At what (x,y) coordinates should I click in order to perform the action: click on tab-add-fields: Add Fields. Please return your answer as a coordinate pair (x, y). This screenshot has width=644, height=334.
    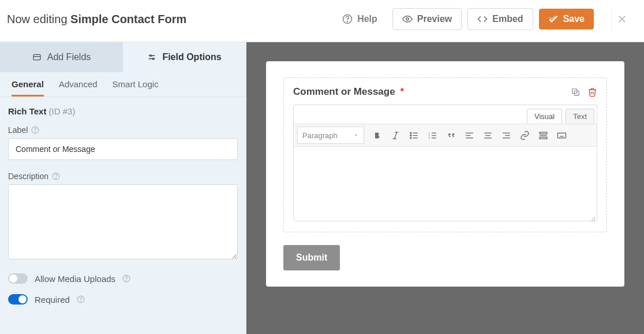
    Looking at the image, I should click on (61, 57).